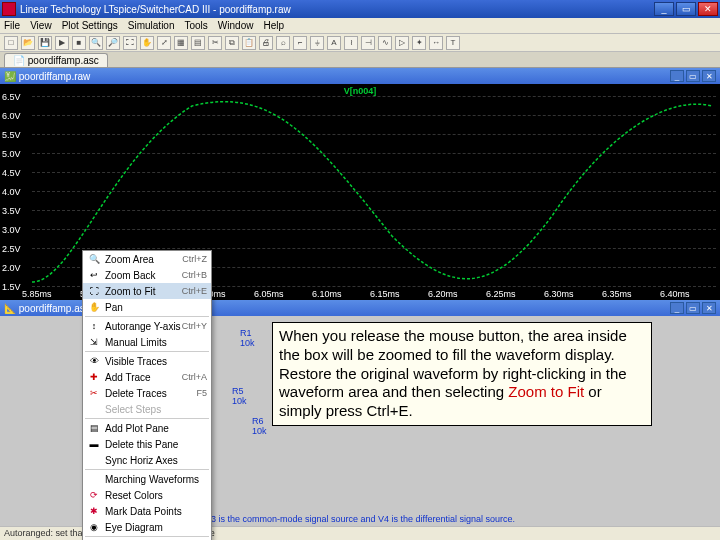 The height and width of the screenshot is (540, 720). I want to click on xtick: 6.15ms, so click(385, 294).